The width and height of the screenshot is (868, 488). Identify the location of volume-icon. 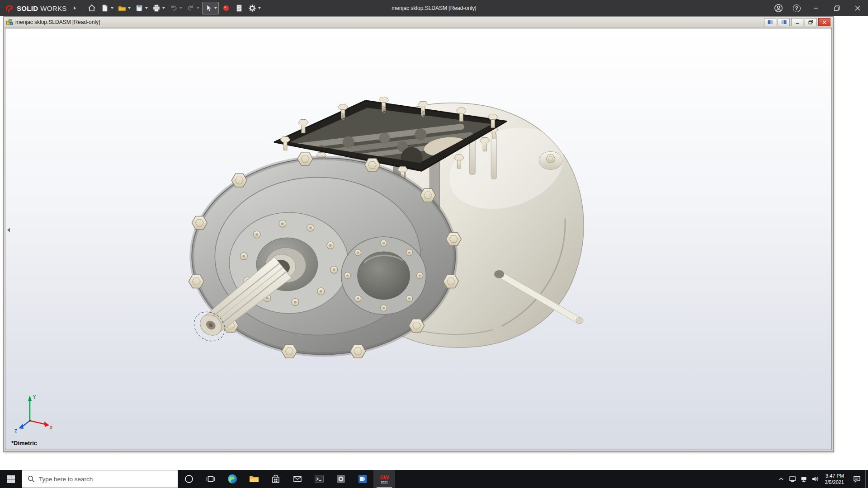
(815, 479).